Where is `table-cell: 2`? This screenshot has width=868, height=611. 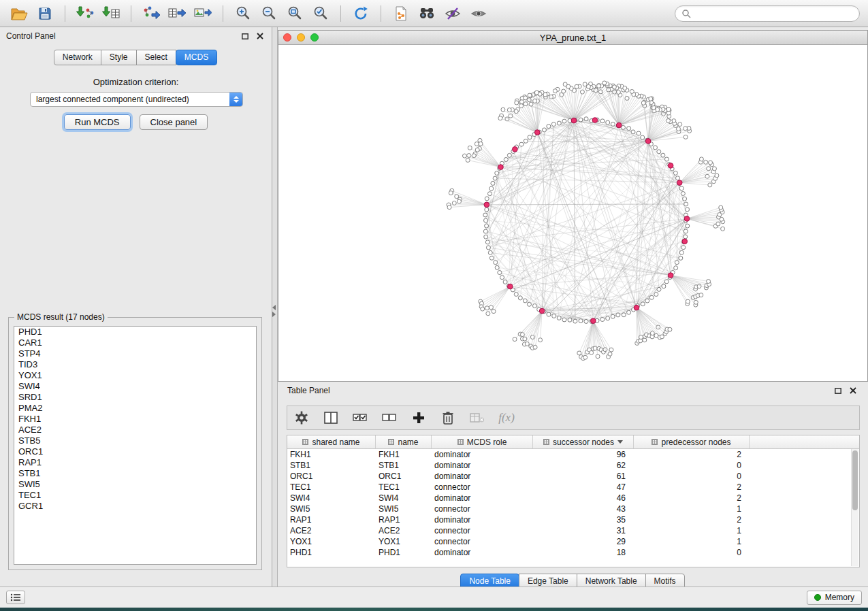
table-cell: 2 is located at coordinates (692, 520).